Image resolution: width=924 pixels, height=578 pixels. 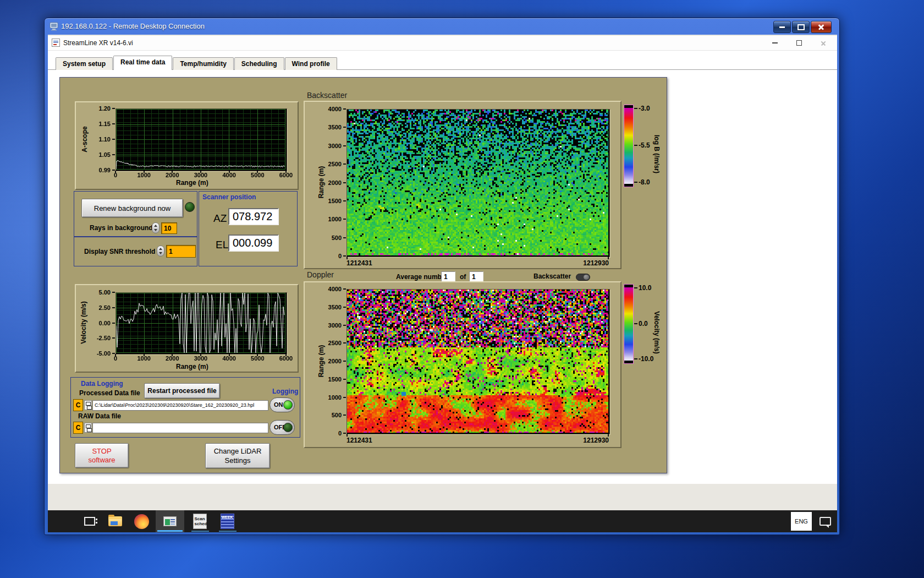 I want to click on change-lidar-settings-button: Change LiDAR Settings, so click(x=238, y=456).